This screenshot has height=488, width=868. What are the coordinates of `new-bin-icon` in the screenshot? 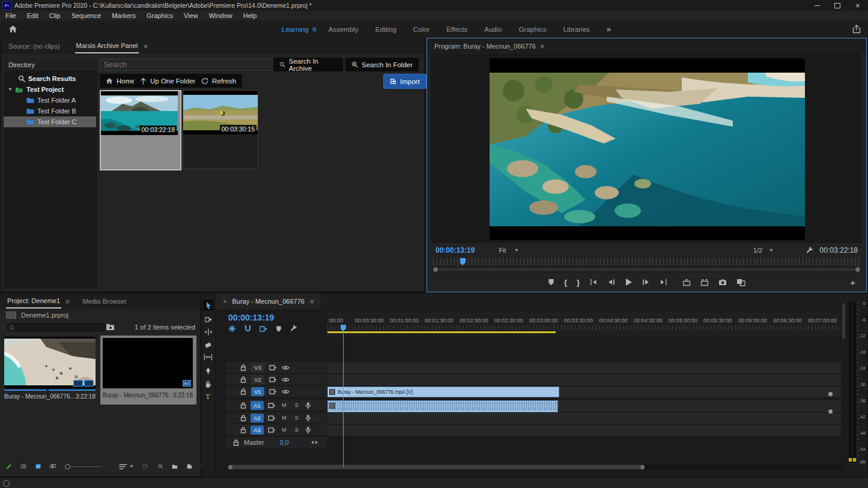 It's located at (175, 467).